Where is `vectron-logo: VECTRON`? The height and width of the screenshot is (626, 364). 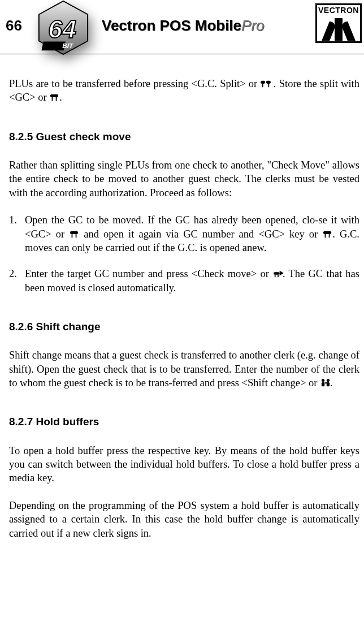 vectron-logo: VECTRON is located at coordinates (339, 23).